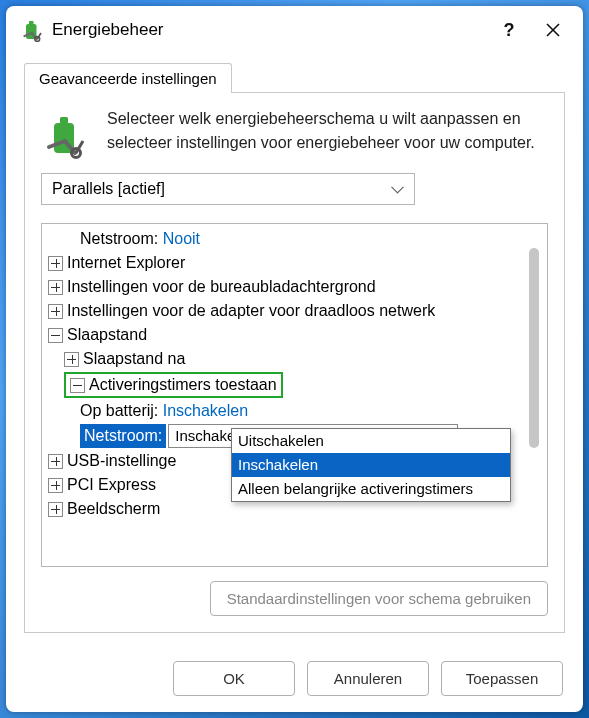 Image resolution: width=589 pixels, height=718 pixels. I want to click on window-title: Energiebeheer, so click(270, 30).